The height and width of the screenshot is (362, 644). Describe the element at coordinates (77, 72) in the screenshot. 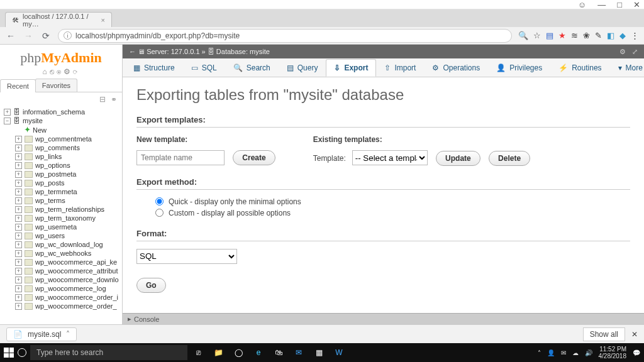

I see `reload-icon: ⟳` at that location.